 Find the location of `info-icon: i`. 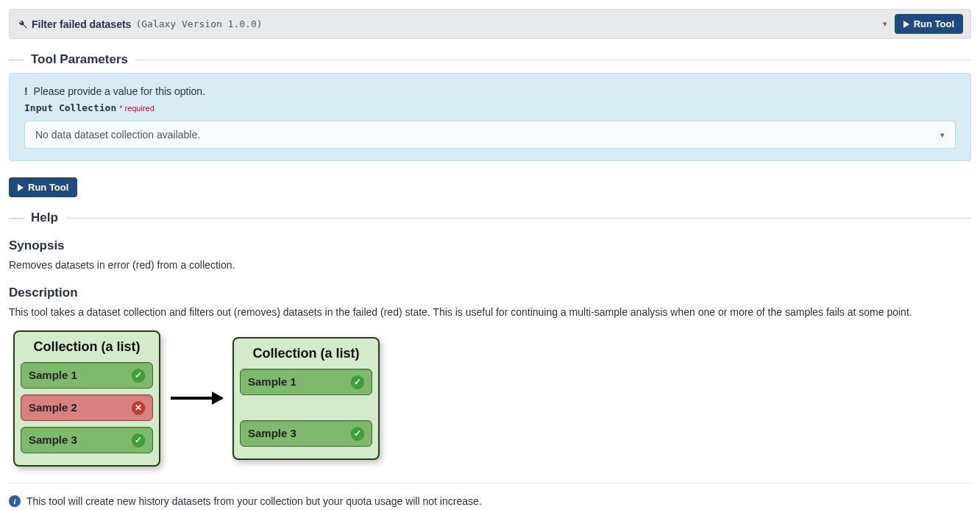

info-icon: i is located at coordinates (15, 501).